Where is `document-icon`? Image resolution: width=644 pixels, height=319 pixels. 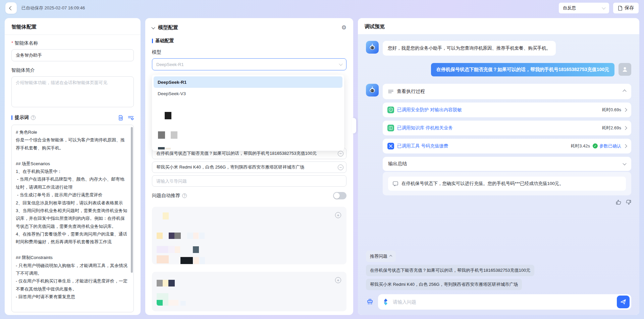
document-icon is located at coordinates (620, 8).